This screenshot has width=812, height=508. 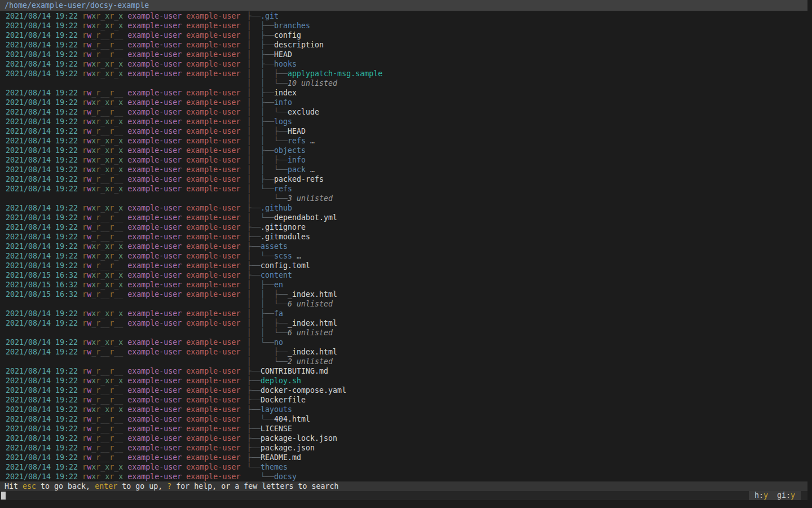 What do you see at coordinates (288, 35) in the screenshot?
I see `file-name: config` at bounding box center [288, 35].